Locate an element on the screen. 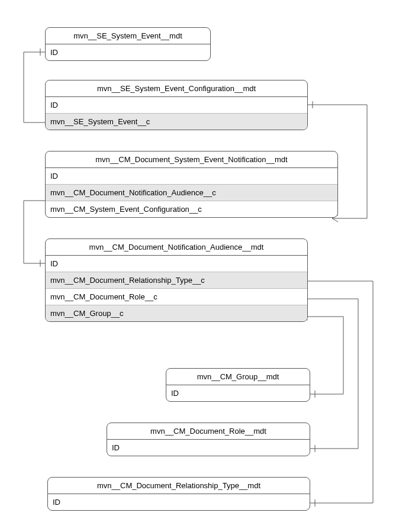 Image resolution: width=399 pixels, height=532 pixels. entity-cm-document-role: mvn__CM_Document_Role__mdt ID is located at coordinates (208, 439).